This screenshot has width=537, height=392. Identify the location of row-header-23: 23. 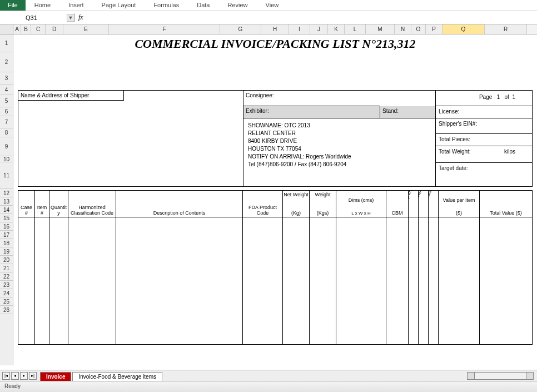
(7, 285).